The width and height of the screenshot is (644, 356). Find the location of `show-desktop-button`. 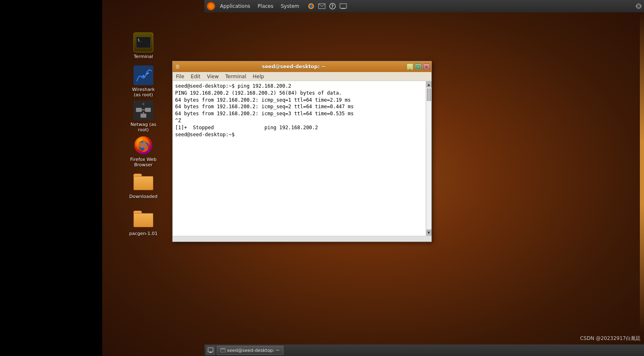

show-desktop-button is located at coordinates (211, 350).